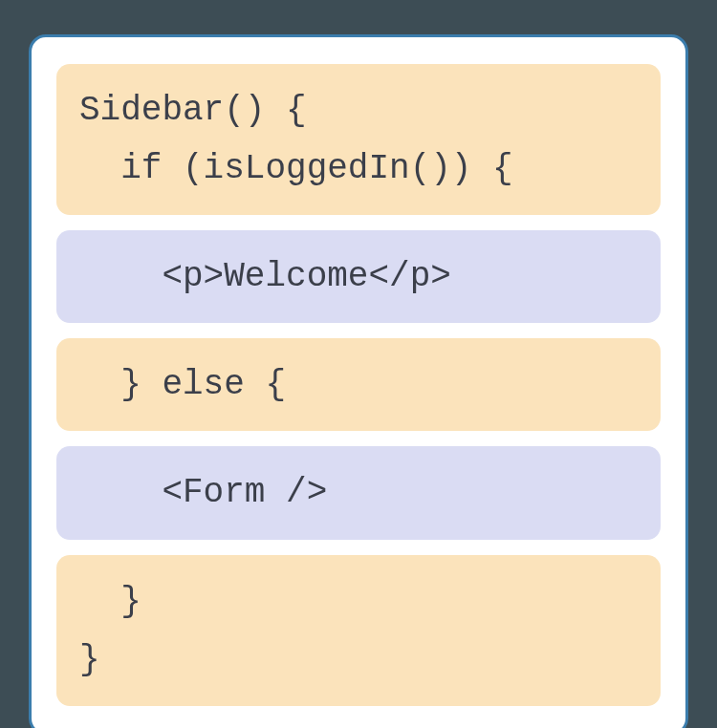 Image resolution: width=717 pixels, height=728 pixels. What do you see at coordinates (358, 277) in the screenshot?
I see `code-block-2: <p>Welcome</p>` at bounding box center [358, 277].